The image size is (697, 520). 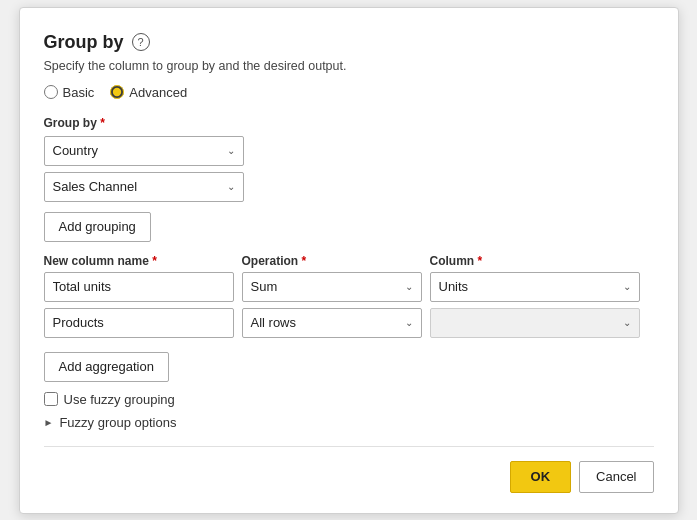 What do you see at coordinates (409, 322) in the screenshot?
I see `agg-operation-arrow-1: ⌄` at bounding box center [409, 322].